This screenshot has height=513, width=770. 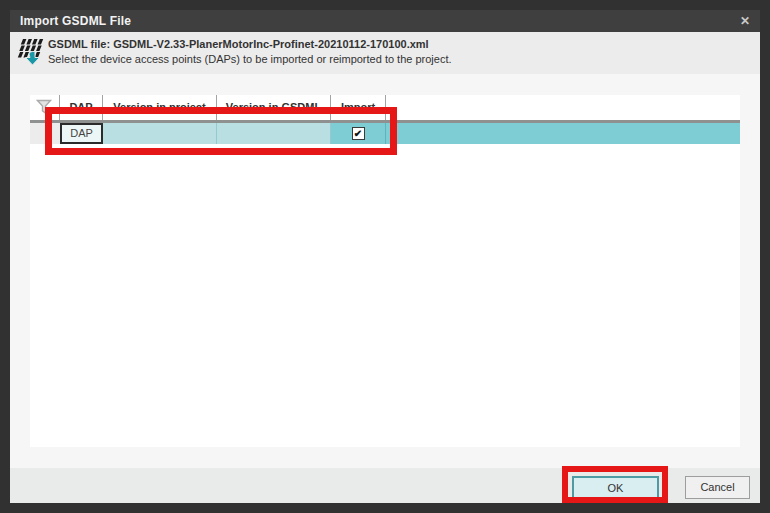 What do you see at coordinates (82, 134) in the screenshot?
I see `dap-cell: DAP` at bounding box center [82, 134].